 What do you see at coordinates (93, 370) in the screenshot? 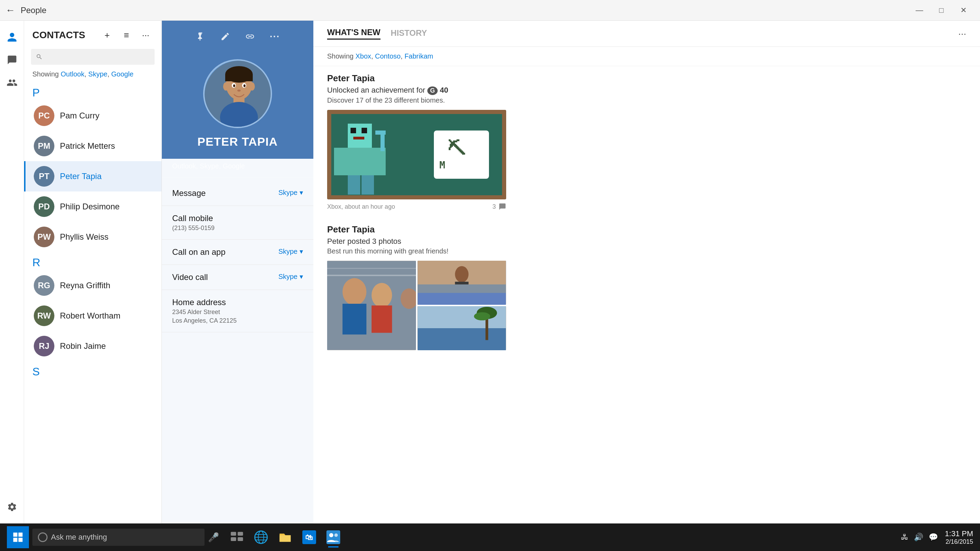
I see `letter-s: S` at bounding box center [93, 370].